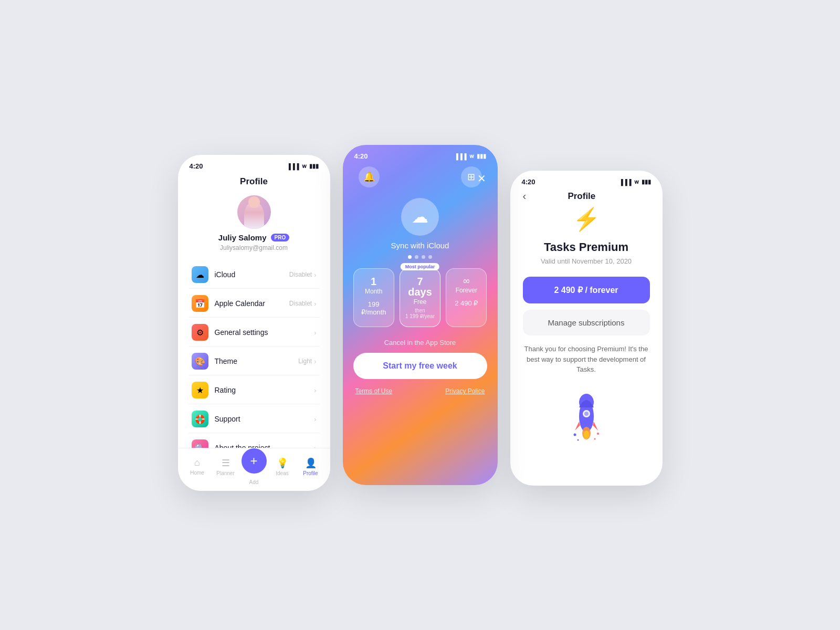 Image resolution: width=840 pixels, height=630 pixels. Describe the element at coordinates (196, 166) in the screenshot. I see `time-left: 4:20` at that location.